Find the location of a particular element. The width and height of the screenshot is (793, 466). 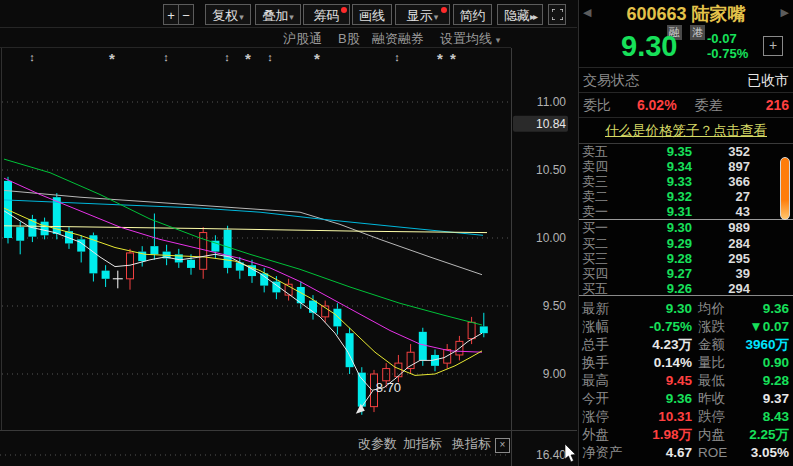

level-price: 9.31 is located at coordinates (657, 212).